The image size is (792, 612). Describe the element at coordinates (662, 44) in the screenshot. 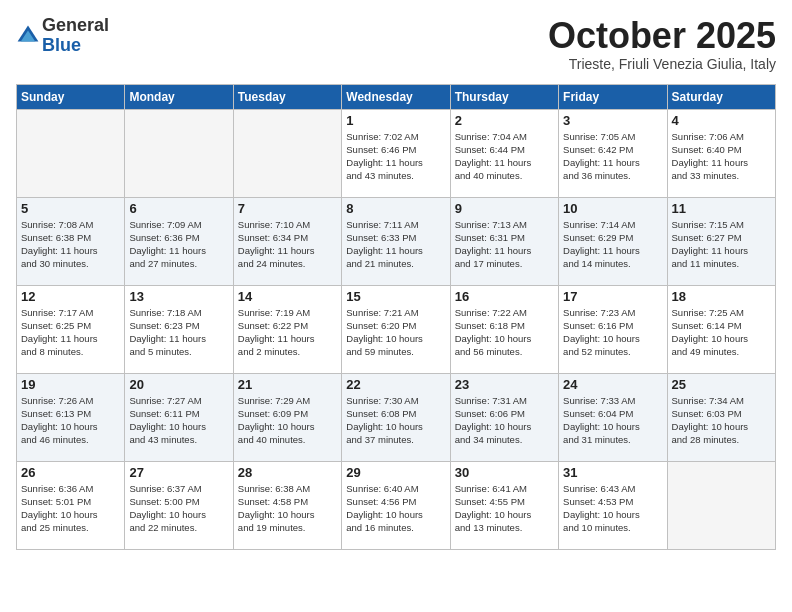

I see `title-section: October 2025 Trieste, Friuli Venezia Giu…` at that location.